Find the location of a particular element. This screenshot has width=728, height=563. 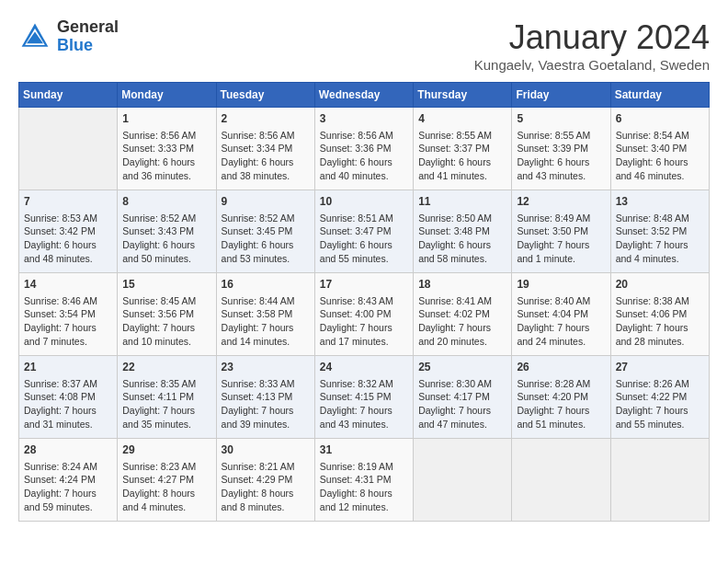

logo: General Blue is located at coordinates (68, 37).